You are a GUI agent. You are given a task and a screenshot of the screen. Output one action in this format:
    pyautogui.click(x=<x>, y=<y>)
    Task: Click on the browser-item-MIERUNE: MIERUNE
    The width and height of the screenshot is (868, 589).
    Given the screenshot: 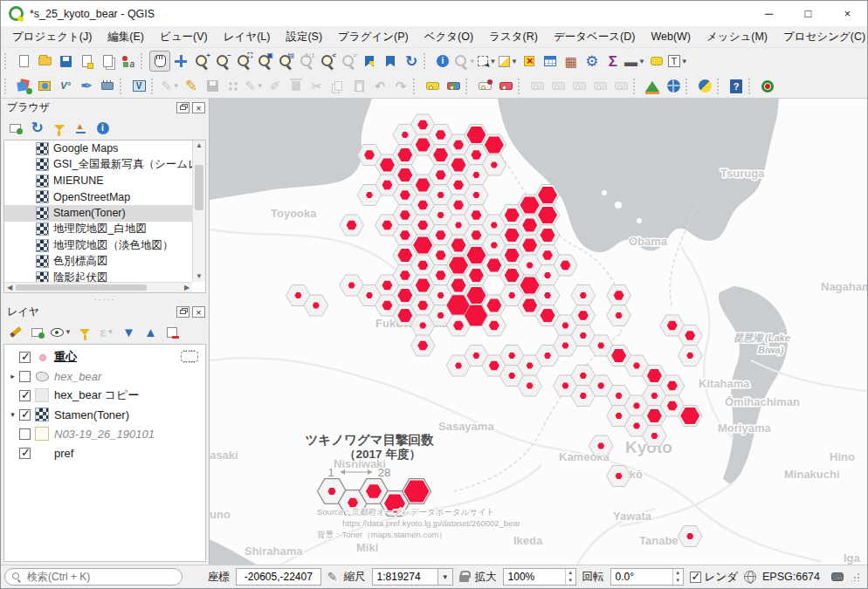 What is the action you would take?
    pyautogui.click(x=105, y=181)
    